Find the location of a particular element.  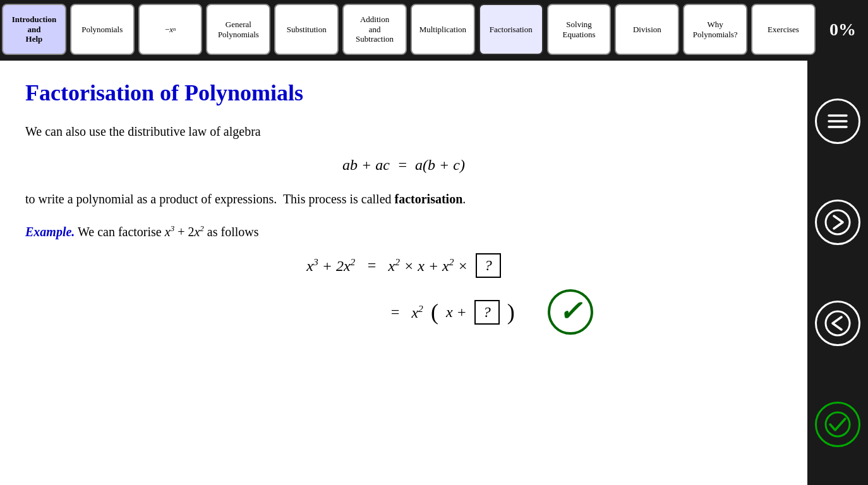

tab-multiplication: Multiplication is located at coordinates (443, 29).